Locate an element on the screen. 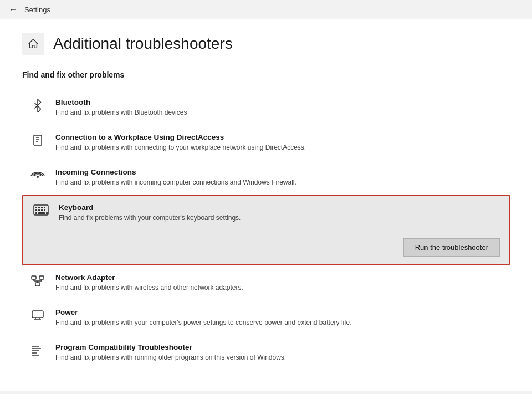 The width and height of the screenshot is (532, 394). incoming-icon is located at coordinates (38, 175).